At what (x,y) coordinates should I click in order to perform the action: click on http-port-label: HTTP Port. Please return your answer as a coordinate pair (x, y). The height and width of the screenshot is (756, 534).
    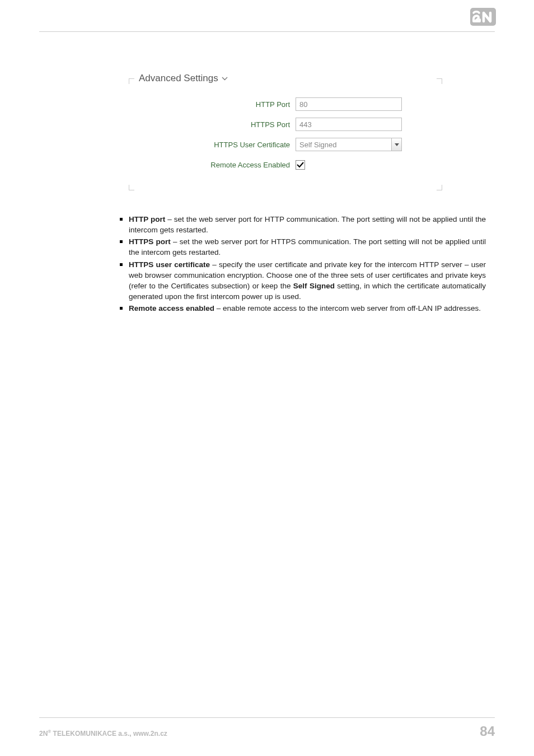
    Looking at the image, I should click on (212, 104).